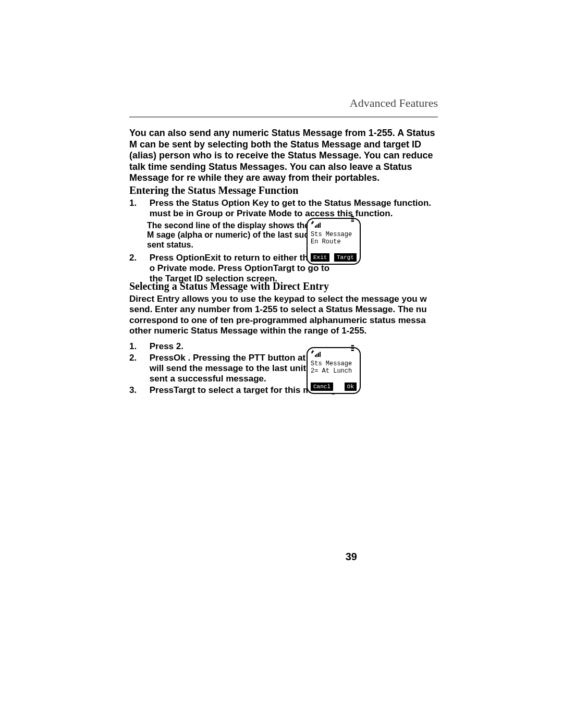 This screenshot has height=728, width=563. I want to click on radio-display-1: ▮▮▮ Sts Message En Route Exit Targt, so click(334, 241).